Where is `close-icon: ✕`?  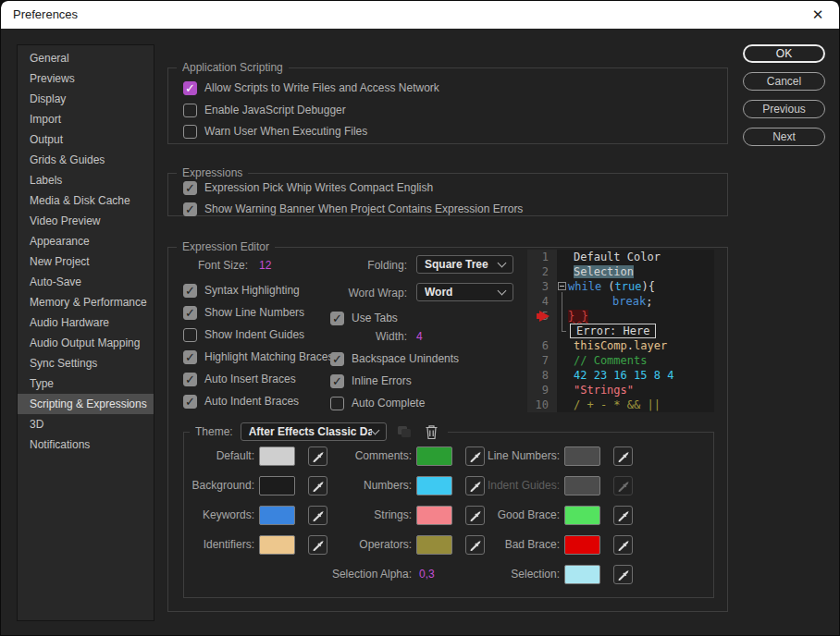
close-icon: ✕ is located at coordinates (818, 15).